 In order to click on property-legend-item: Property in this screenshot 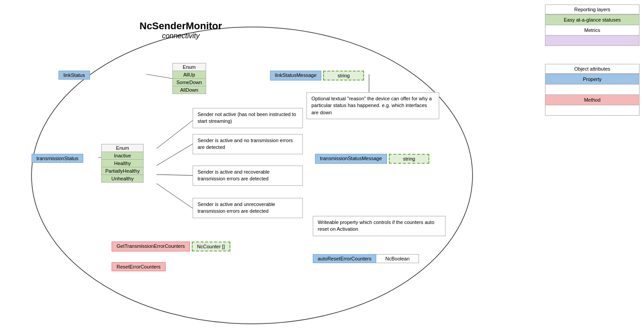, I will do `click(592, 79)`.